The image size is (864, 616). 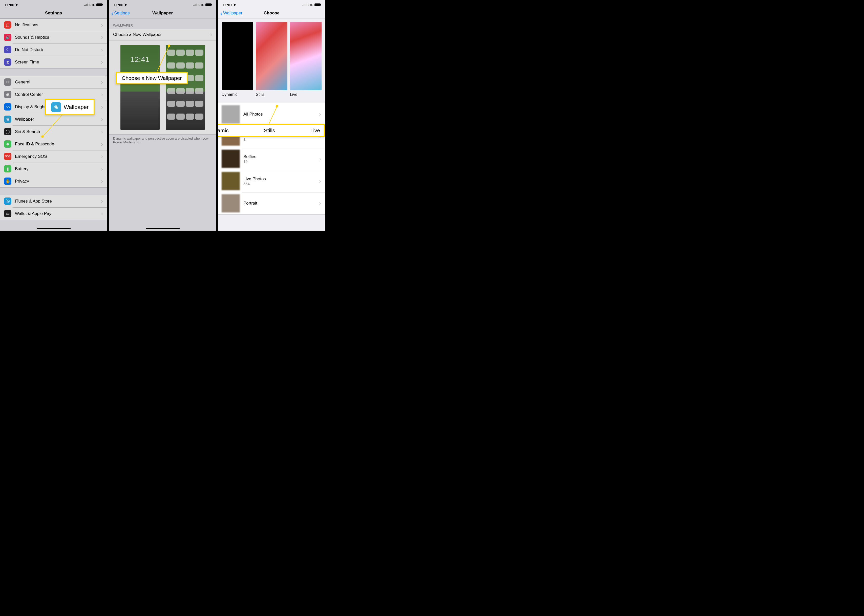 What do you see at coordinates (8, 82) in the screenshot?
I see `gear-icon: ⚙` at bounding box center [8, 82].